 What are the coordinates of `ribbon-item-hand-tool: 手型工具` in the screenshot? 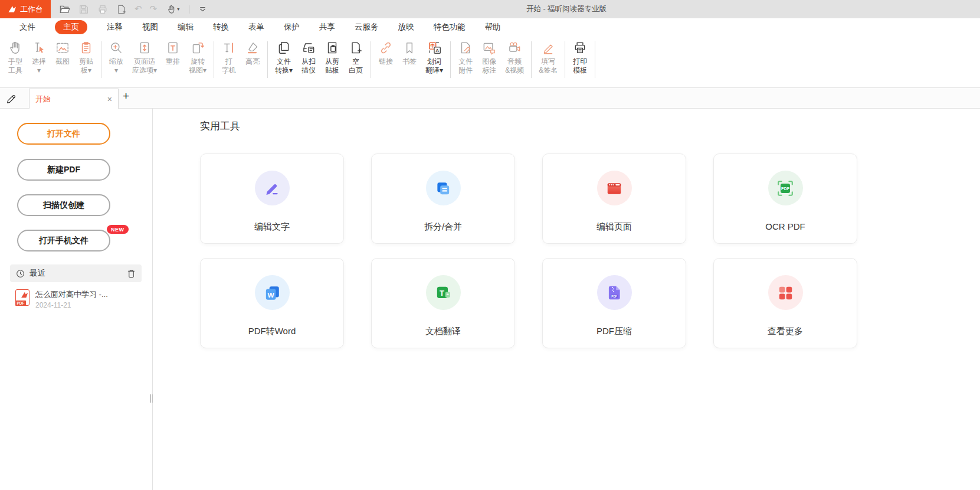 It's located at (15, 58).